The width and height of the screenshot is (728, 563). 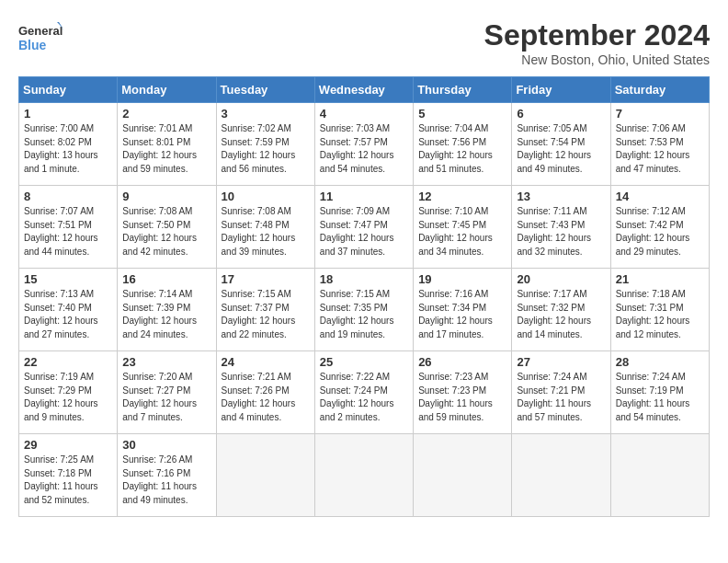 What do you see at coordinates (68, 114) in the screenshot?
I see `day-number: 1` at bounding box center [68, 114].